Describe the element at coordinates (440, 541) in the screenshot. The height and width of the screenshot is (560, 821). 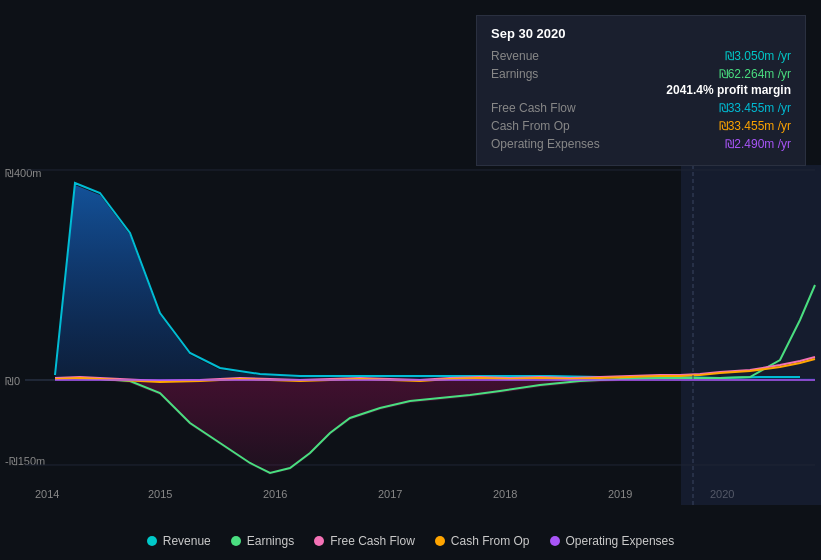
I see `legend-dot-cfo` at that location.